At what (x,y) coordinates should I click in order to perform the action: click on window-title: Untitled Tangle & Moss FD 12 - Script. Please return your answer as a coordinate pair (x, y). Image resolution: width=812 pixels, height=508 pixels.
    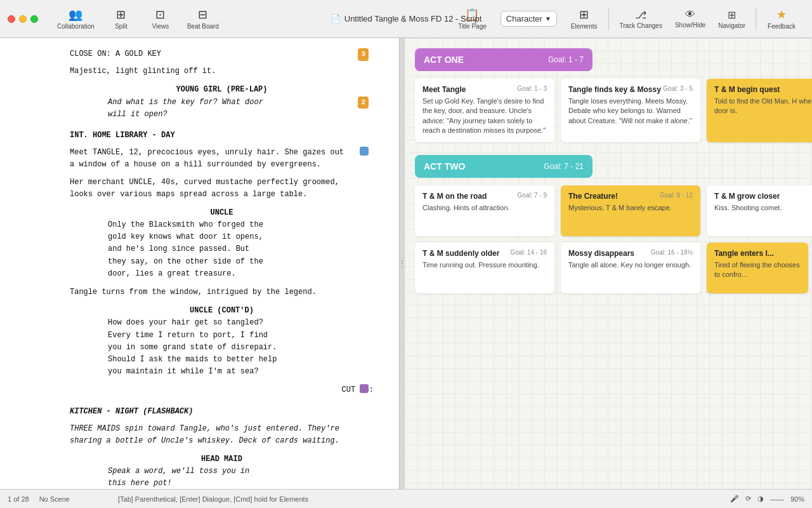
    Looking at the image, I should click on (414, 19).